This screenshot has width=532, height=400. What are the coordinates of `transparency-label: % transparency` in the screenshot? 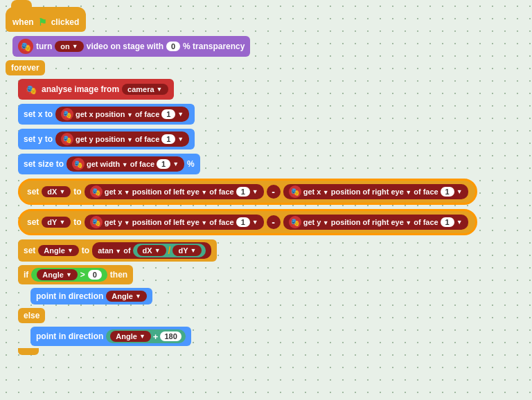 It's located at (213, 46).